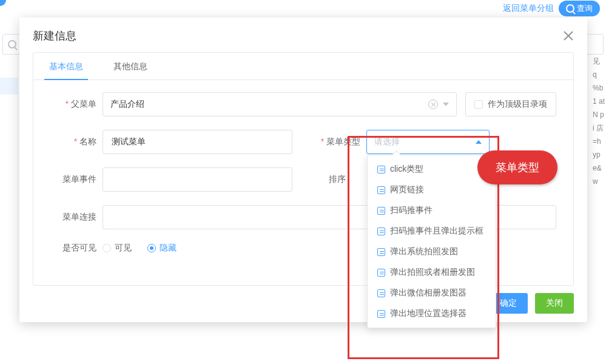 This screenshot has height=364, width=606. I want to click on menu-type-option-label: 弹出拍照或者相册发图, so click(433, 272).